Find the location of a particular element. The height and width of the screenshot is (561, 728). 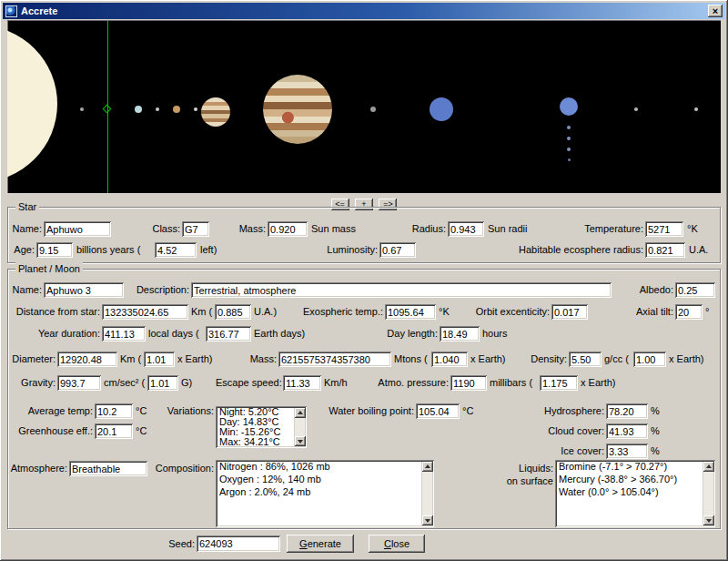

distance-ua-input is located at coordinates (233, 311).